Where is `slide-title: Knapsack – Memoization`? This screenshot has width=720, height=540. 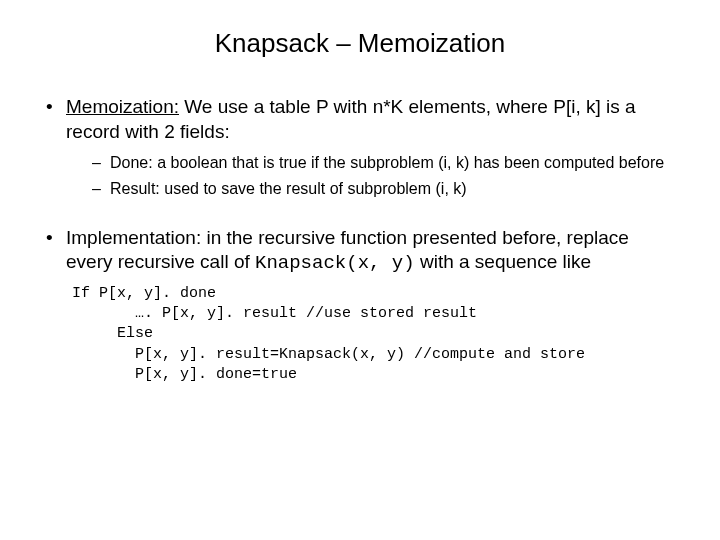
slide-title: Knapsack – Memoization is located at coordinates (360, 44).